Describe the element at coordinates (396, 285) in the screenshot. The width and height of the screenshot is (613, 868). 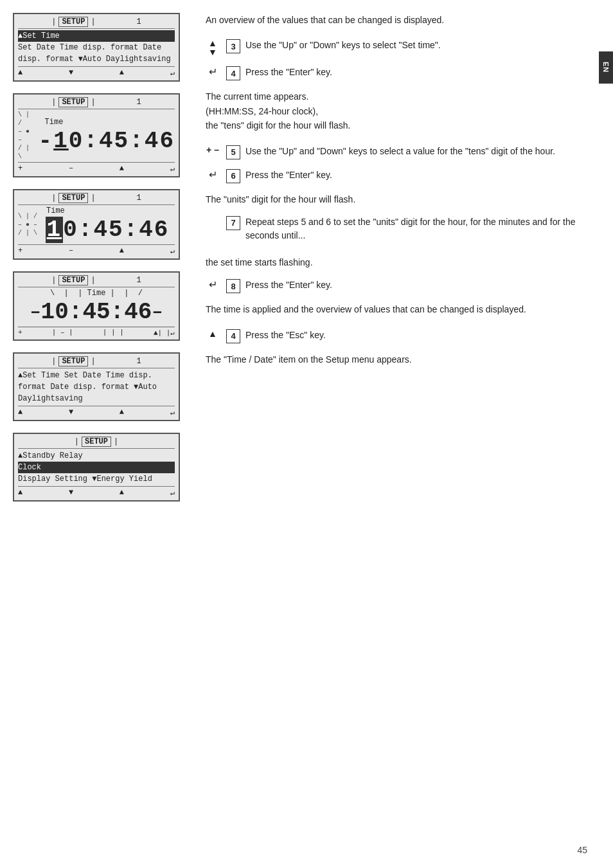
I see `step-8-row: ↵ 8 Press the "Enter" key.` at that location.